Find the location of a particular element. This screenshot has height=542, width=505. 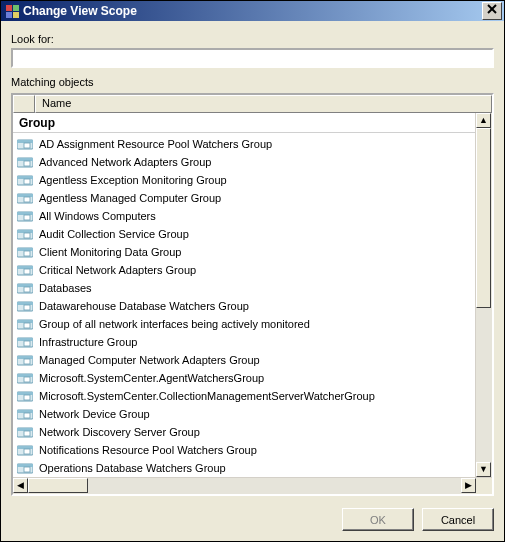

list-item-label: Client Monitoring Data Group is located at coordinates (110, 252).